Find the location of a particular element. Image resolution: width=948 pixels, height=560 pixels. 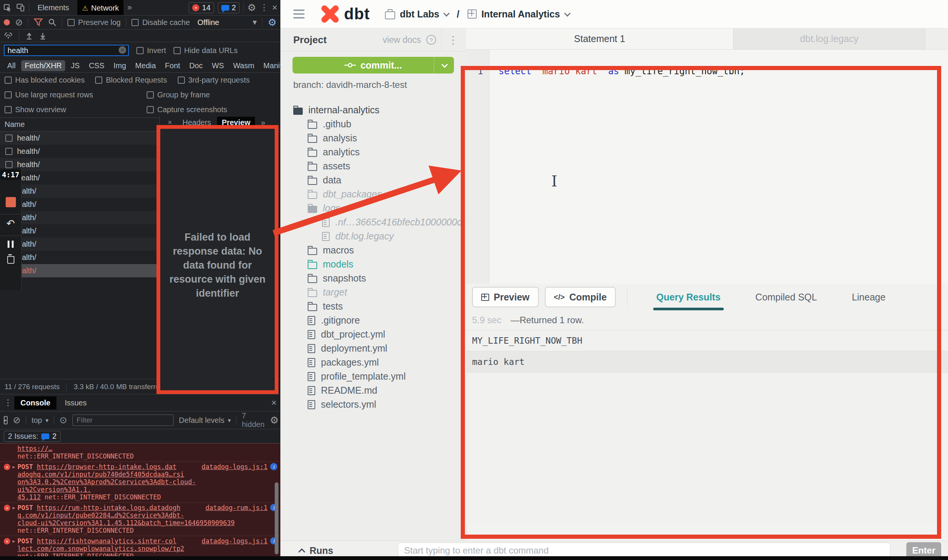

import-har-icon is located at coordinates (29, 36).